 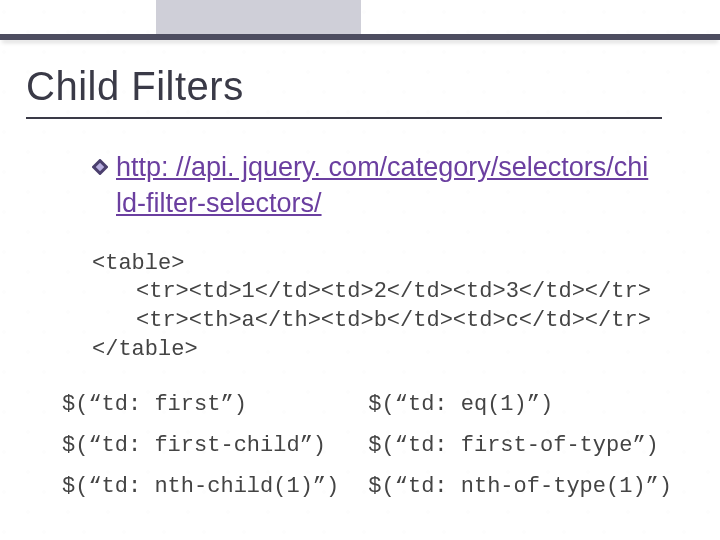 What do you see at coordinates (383, 186) in the screenshot?
I see `jquery-api-link: http: //api. jquery. com/category/select…` at bounding box center [383, 186].